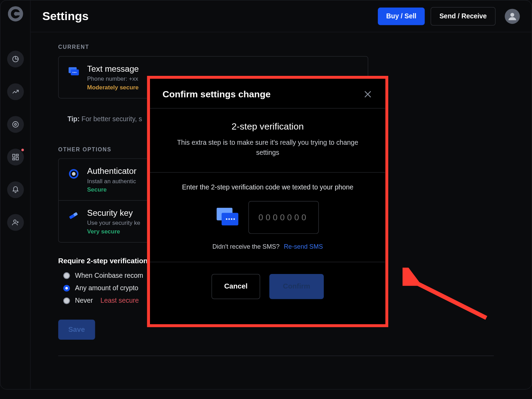  What do you see at coordinates (112, 171) in the screenshot?
I see `auth-title: Authenticator` at bounding box center [112, 171].